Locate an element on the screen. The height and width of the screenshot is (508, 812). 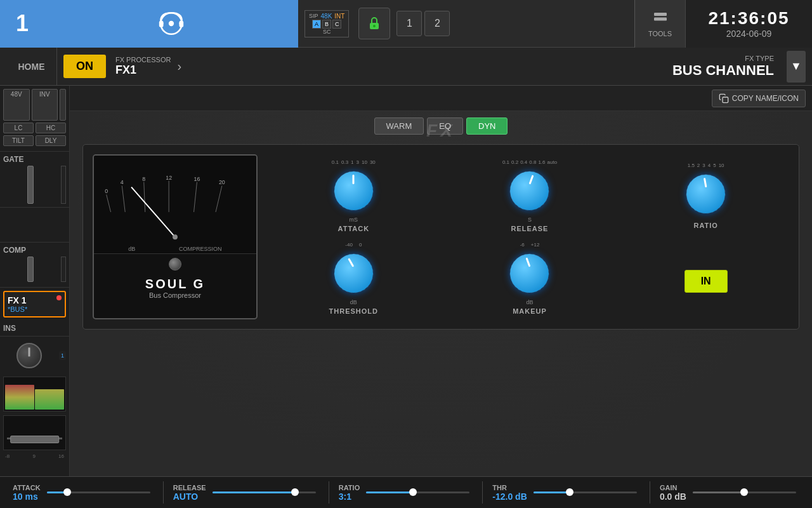
release-knob is located at coordinates (529, 190).